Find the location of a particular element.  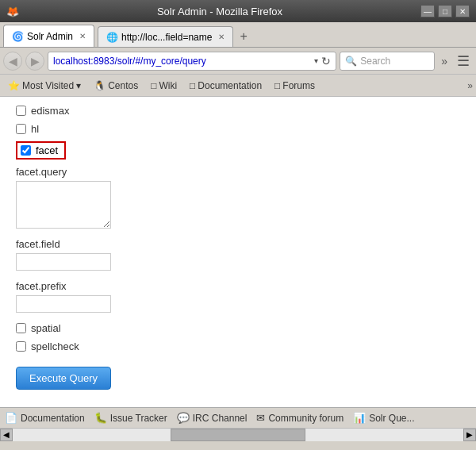

address-dropdown-icon: ▾ is located at coordinates (316, 60).